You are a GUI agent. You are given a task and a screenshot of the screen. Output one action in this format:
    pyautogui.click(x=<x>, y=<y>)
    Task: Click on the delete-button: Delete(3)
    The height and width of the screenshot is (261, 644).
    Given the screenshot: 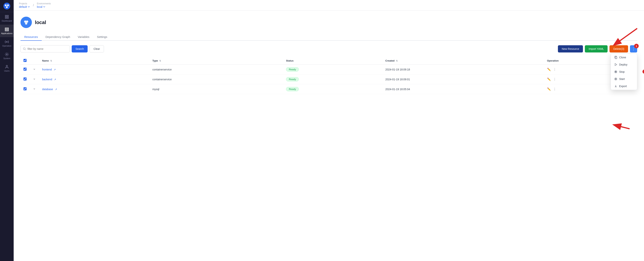 What is the action you would take?
    pyautogui.click(x=619, y=49)
    